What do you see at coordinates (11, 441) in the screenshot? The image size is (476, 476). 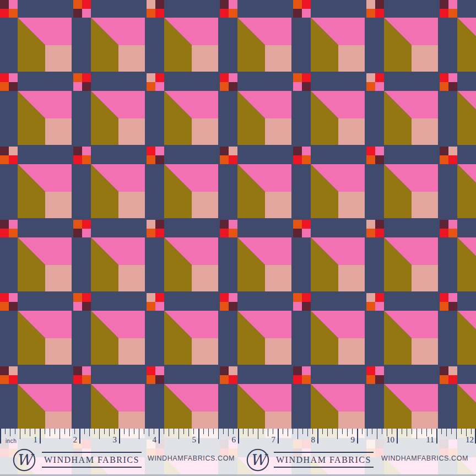 I see `ruler-unit-label: inch` at bounding box center [11, 441].